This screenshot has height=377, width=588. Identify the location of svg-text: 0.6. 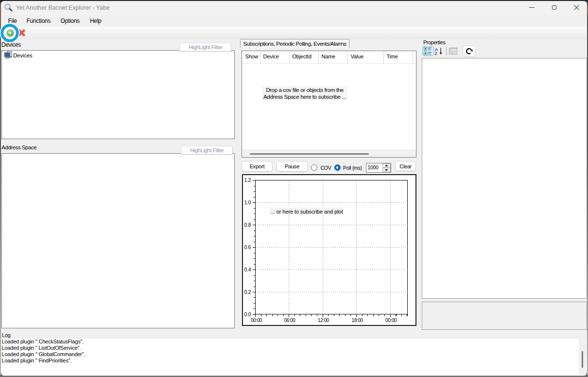
(248, 247).